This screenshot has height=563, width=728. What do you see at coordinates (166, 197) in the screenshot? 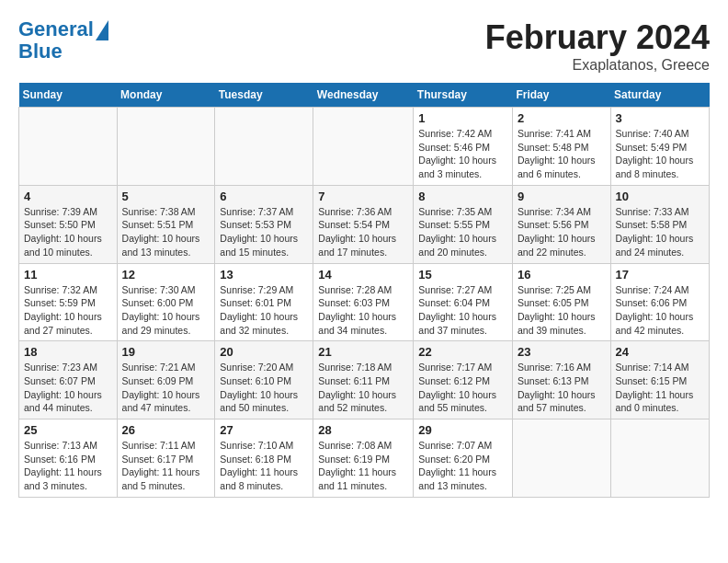
I see `day-number: 5` at bounding box center [166, 197].